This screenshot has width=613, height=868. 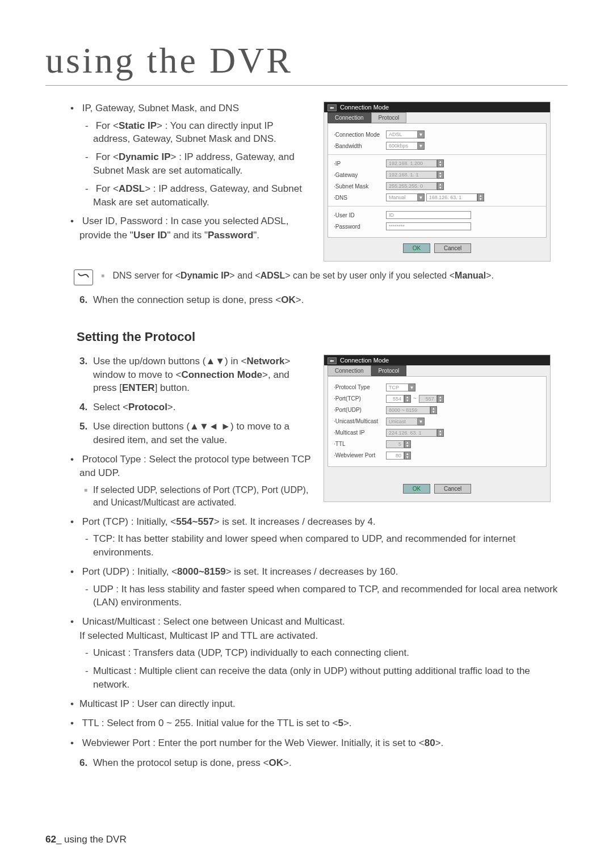 I want to click on t: Static IP, so click(x=137, y=126).